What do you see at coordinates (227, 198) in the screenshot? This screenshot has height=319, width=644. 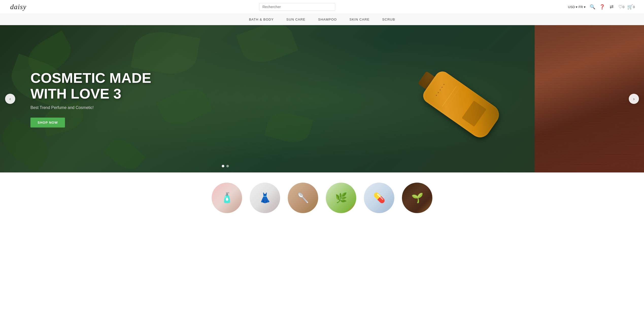 I see `category-image-1: 🧴` at bounding box center [227, 198].